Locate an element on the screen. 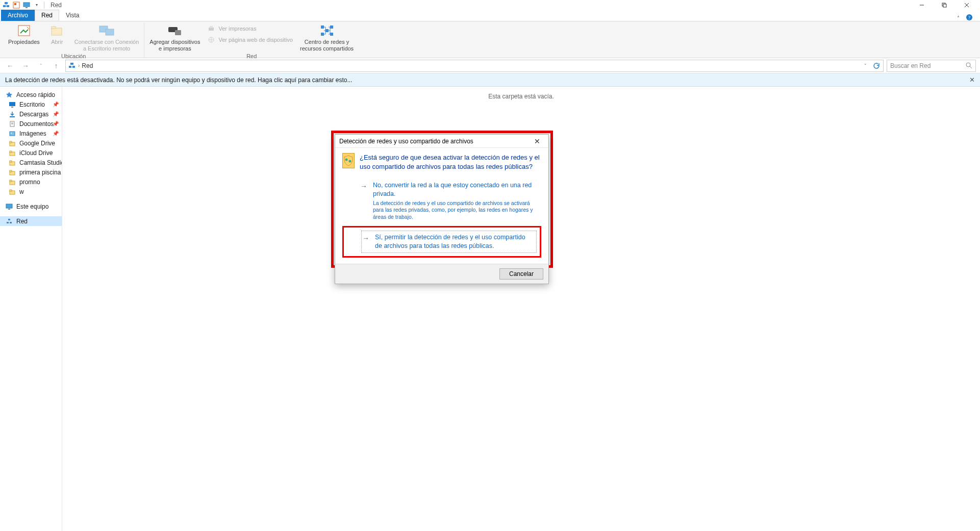 Image resolution: width=980 pixels, height=531 pixels. dialog-close-button: ✕ is located at coordinates (537, 141).